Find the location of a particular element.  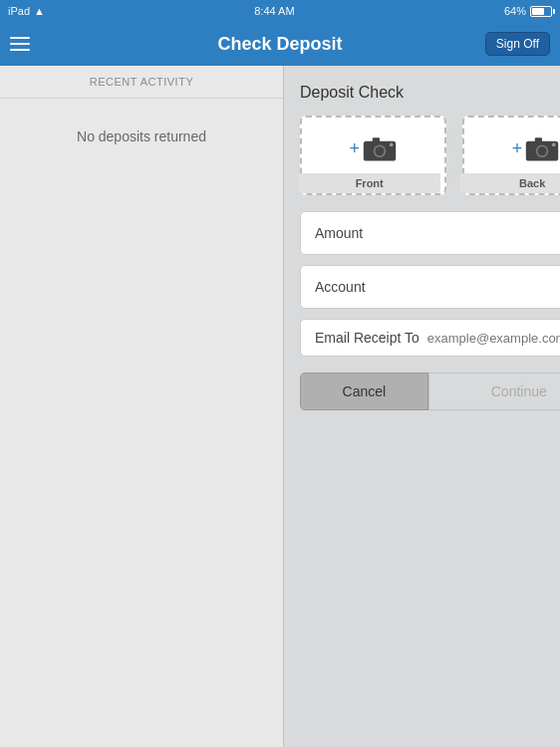

amount-label: Amount is located at coordinates (339, 233).